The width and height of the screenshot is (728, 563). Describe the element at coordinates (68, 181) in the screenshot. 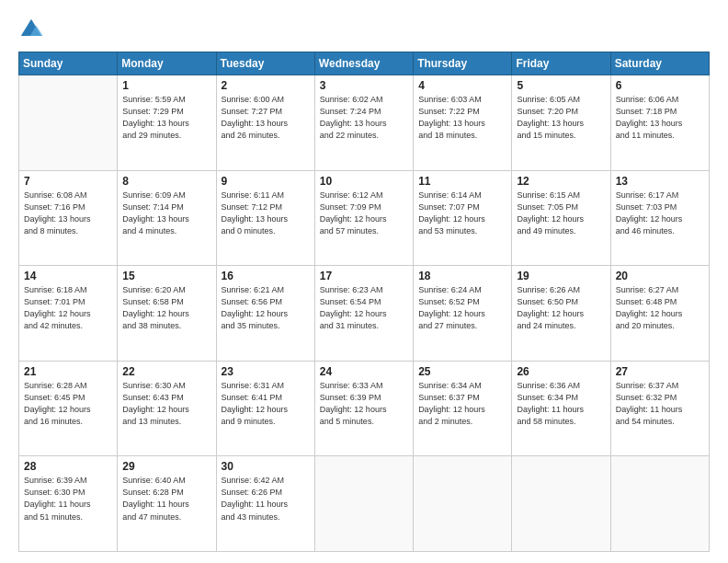

I see `day-number: 7` at that location.